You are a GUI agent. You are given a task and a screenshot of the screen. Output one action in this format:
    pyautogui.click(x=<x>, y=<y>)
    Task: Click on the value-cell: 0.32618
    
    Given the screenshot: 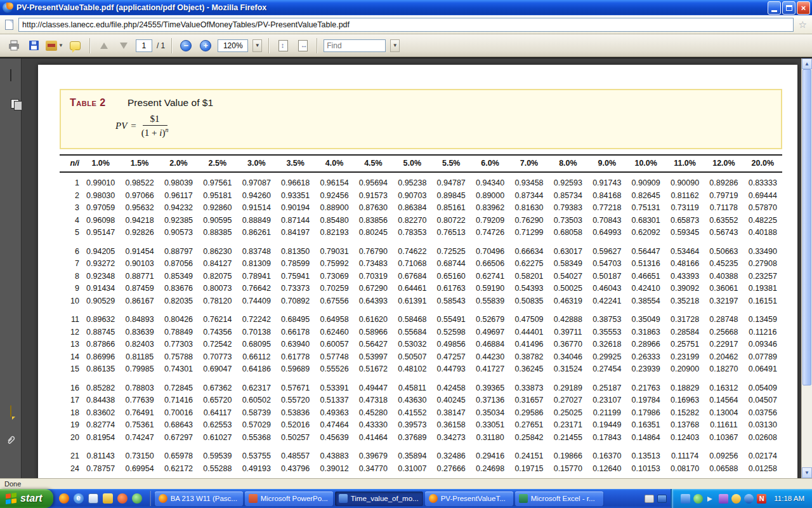 What is the action you would take?
    pyautogui.click(x=606, y=344)
    